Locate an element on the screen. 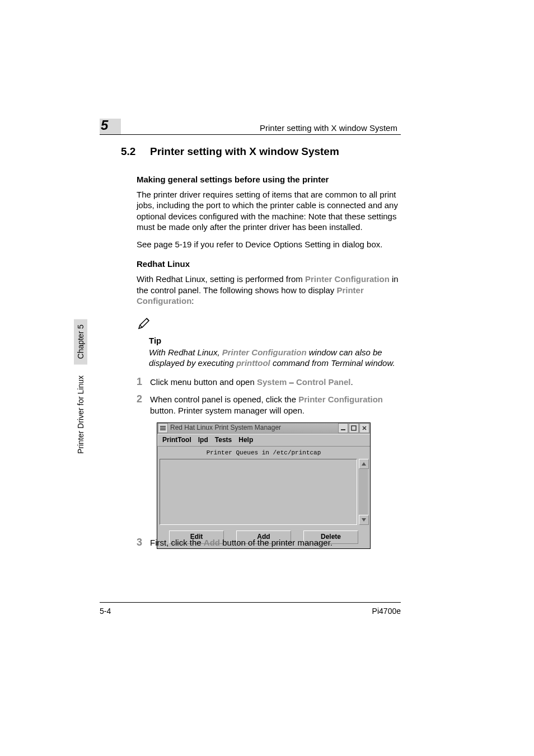 The image size is (534, 756). header-rule is located at coordinates (250, 134).